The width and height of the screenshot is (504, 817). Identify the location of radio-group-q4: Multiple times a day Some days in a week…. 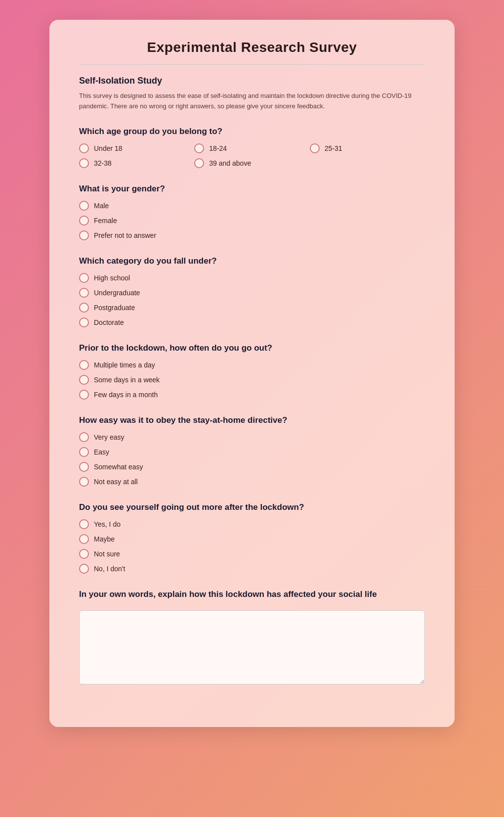
(252, 380).